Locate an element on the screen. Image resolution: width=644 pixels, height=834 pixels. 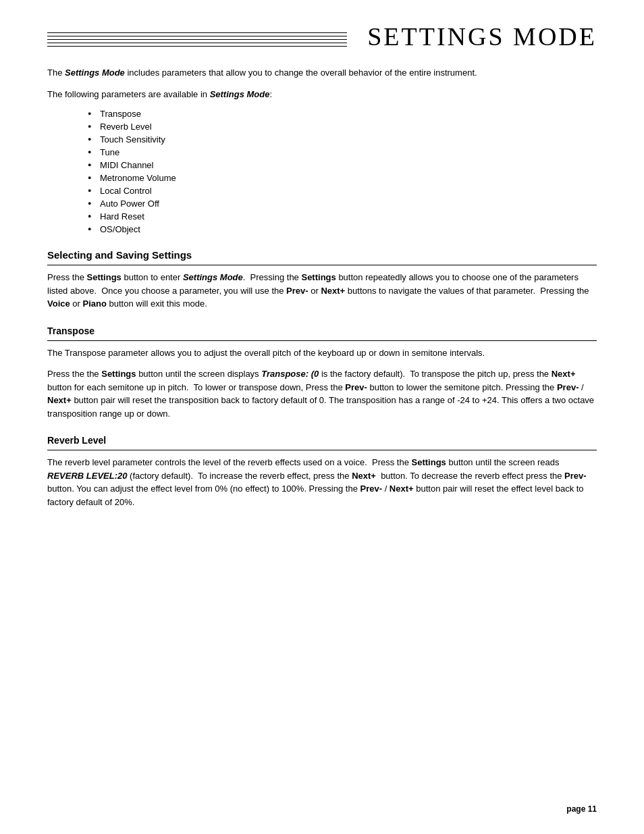
settings-mode-bold-1: Settings Mode is located at coordinates (95, 73).